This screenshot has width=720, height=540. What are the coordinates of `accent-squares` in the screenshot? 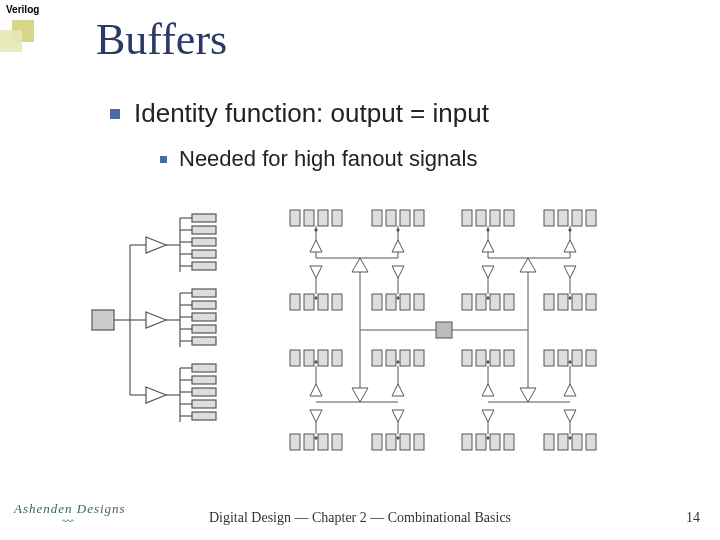 It's located at (19, 37).